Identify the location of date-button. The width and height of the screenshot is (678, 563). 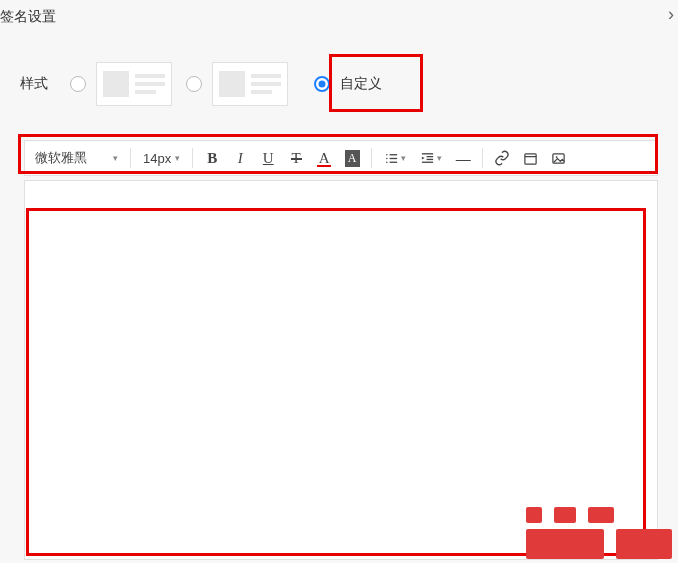
(530, 158).